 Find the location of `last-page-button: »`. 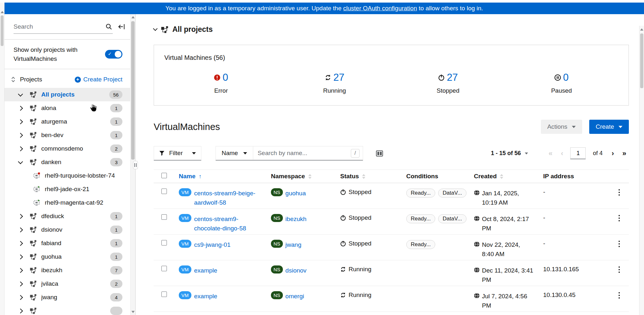

last-page-button: » is located at coordinates (624, 153).